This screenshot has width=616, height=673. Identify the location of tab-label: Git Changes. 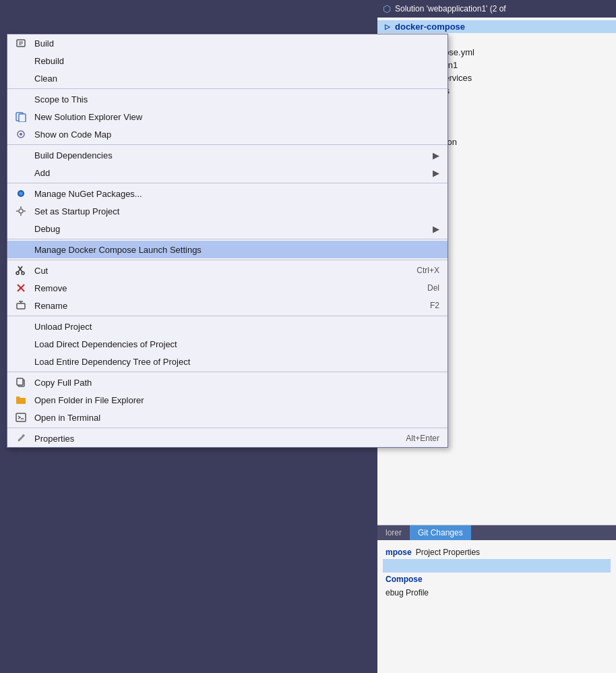
(441, 533).